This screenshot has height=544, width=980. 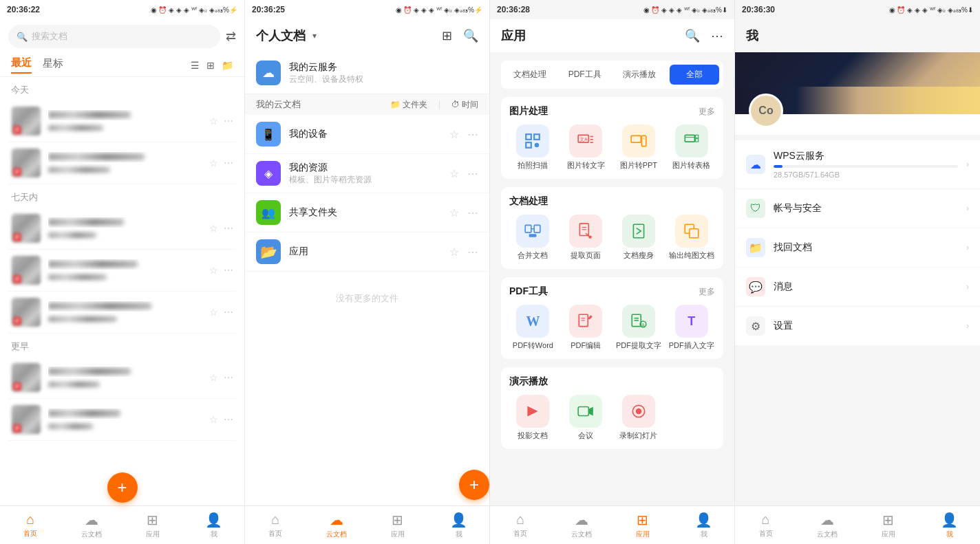 I want to click on image-more-btn: 更多, so click(x=707, y=111).